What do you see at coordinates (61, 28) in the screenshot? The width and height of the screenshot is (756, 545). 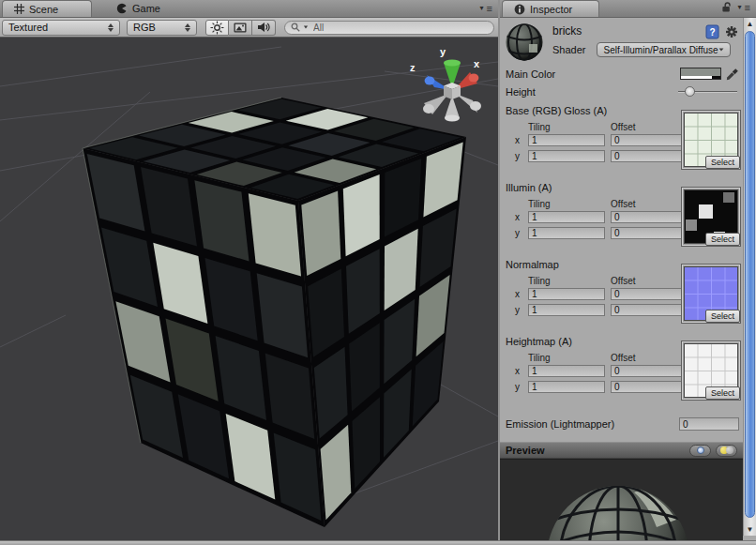 I see `render-mode-dropdown: Textured` at bounding box center [61, 28].